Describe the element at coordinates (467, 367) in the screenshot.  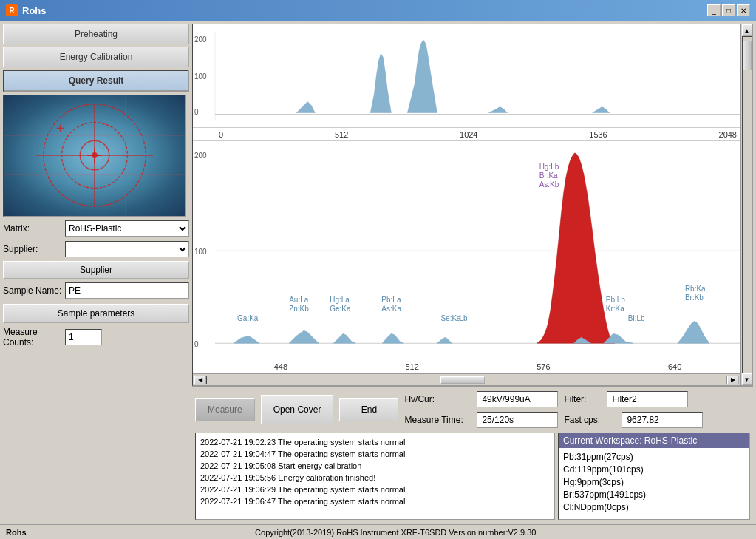
I see `main-x-axis: 448 512 576 640` at that location.